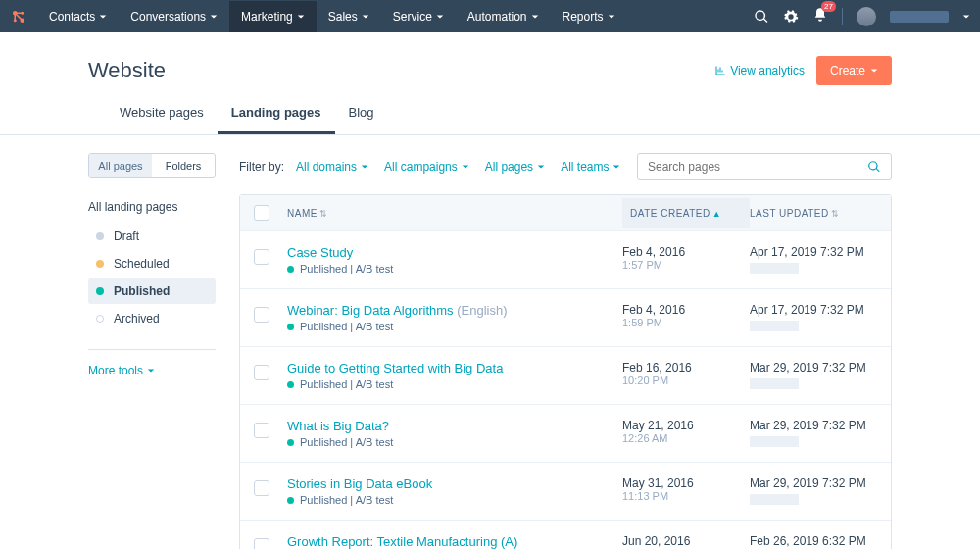 This screenshot has height=549, width=980. I want to click on nav-item-automation: Automation, so click(504, 17).